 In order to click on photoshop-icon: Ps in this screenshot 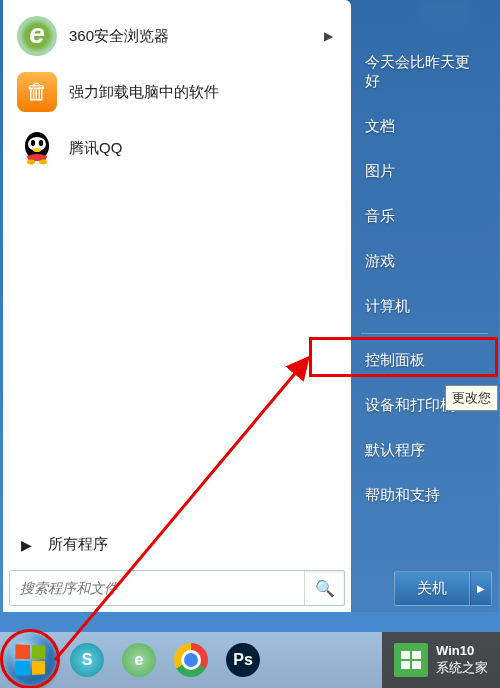, I will do `click(243, 660)`.